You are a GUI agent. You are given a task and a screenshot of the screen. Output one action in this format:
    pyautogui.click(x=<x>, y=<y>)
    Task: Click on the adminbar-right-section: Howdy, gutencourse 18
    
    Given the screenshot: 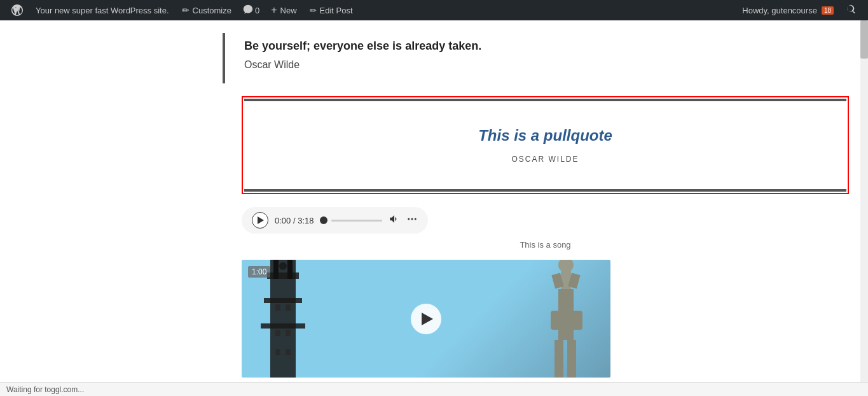 What is the action you would take?
    pyautogui.click(x=799, y=10)
    